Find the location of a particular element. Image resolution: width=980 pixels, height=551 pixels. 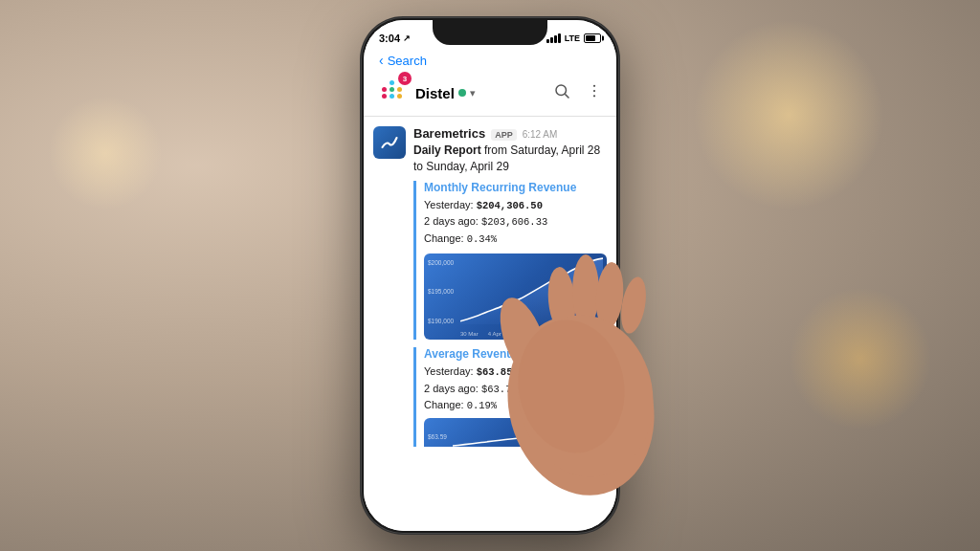

more-options-button is located at coordinates (594, 94).